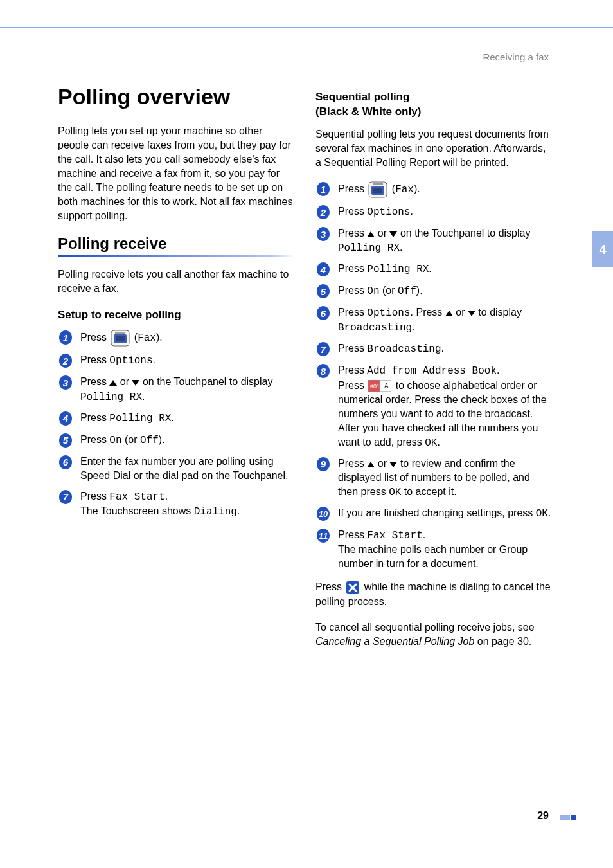 This screenshot has height=868, width=613. Describe the element at coordinates (460, 312) in the screenshot. I see `rs6d: or` at that location.